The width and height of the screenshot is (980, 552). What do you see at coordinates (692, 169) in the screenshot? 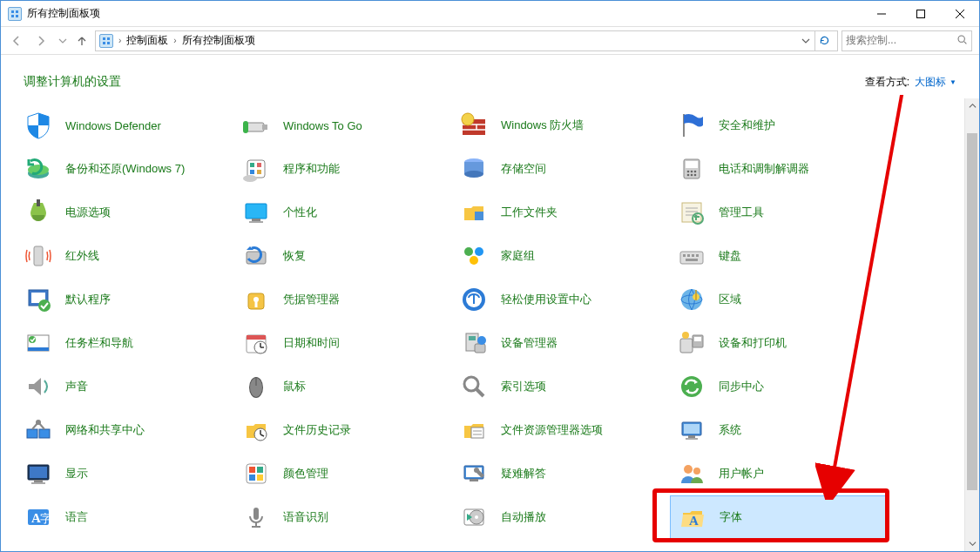
I see `phone-icon` at bounding box center [692, 169].